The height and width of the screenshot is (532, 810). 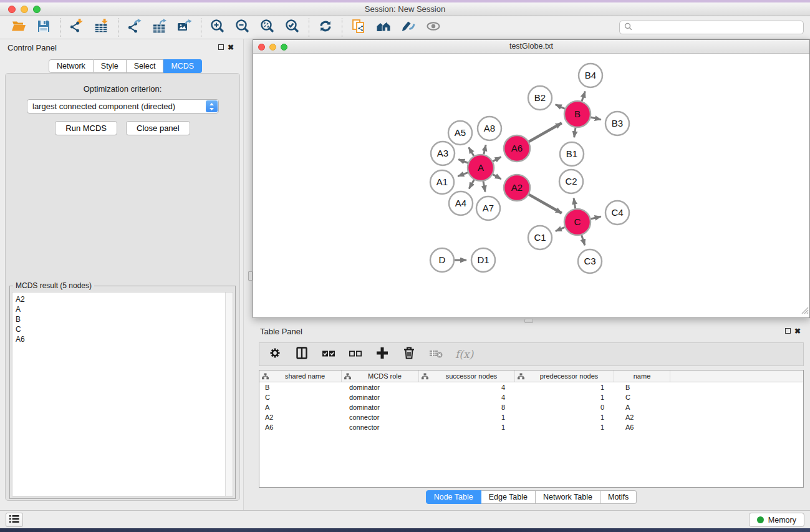 I want to click on tab-motifs: Motifs, so click(x=619, y=497).